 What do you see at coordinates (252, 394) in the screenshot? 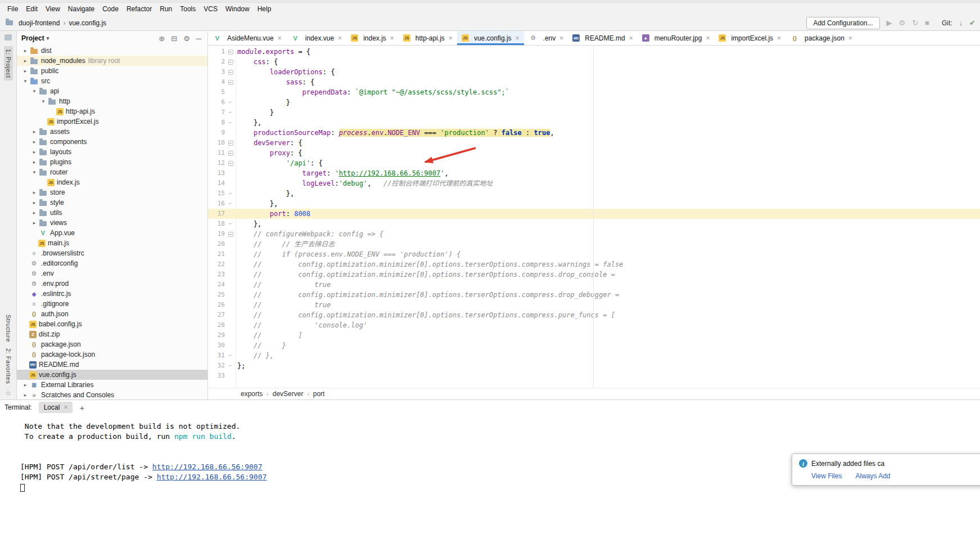
I see `editor-breadcrumb-exports: exports` at bounding box center [252, 394].